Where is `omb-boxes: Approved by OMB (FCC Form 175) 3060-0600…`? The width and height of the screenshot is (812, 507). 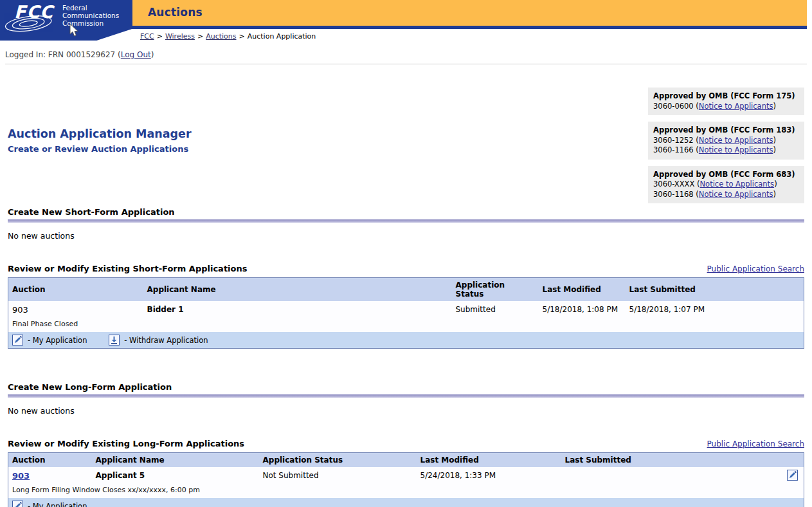 omb-boxes: Approved by OMB (FCC Form 175) 3060-0600… is located at coordinates (726, 149).